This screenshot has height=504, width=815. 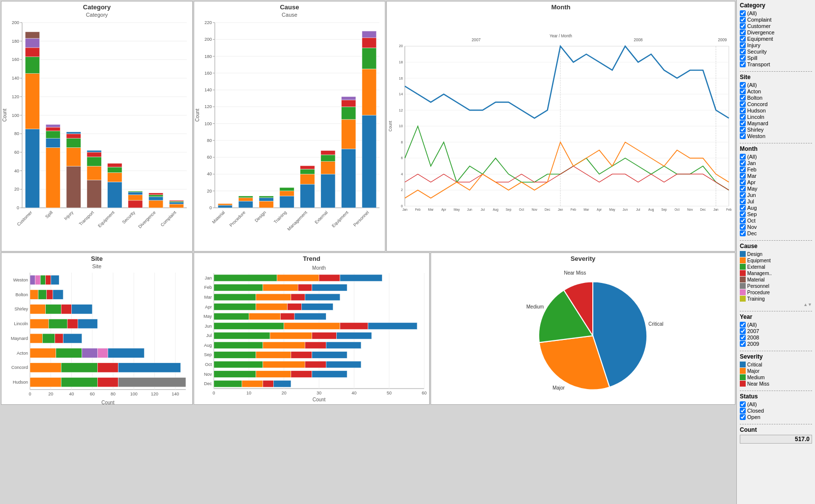 What do you see at coordinates (776, 407) in the screenshot?
I see `status-section: Status (All)ClosedOpen` at bounding box center [776, 407].